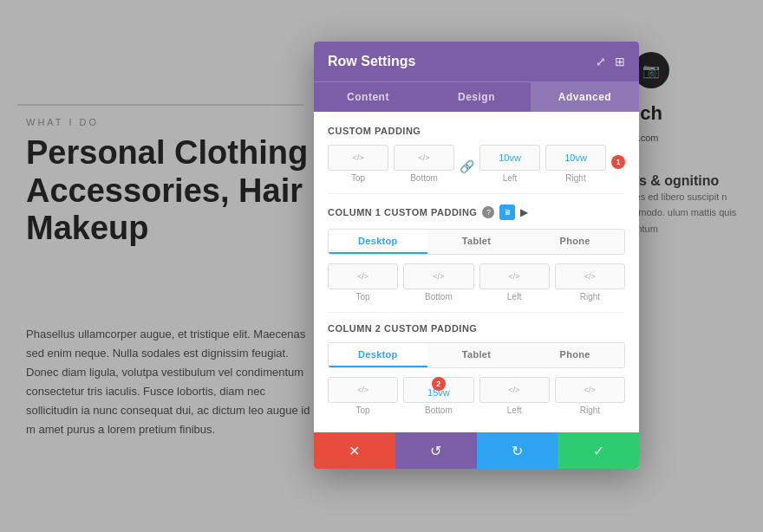 The height and width of the screenshot is (532, 763). What do you see at coordinates (477, 355) in the screenshot?
I see `col2-tablet-tab: Tablet` at bounding box center [477, 355].